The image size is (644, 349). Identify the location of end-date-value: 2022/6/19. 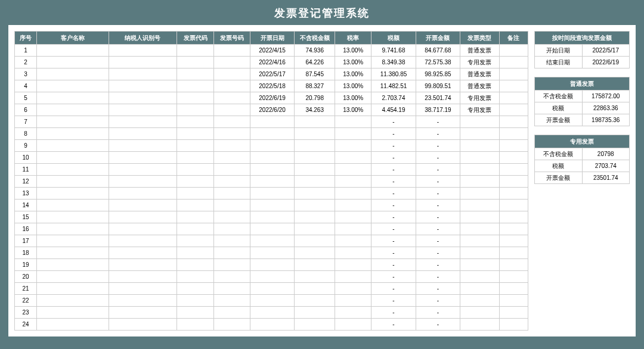
(606, 63).